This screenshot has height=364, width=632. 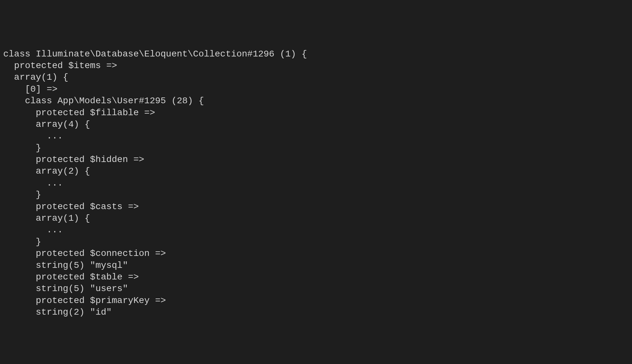 I want to click on code-line: protected $hidden =>, so click(x=316, y=160).